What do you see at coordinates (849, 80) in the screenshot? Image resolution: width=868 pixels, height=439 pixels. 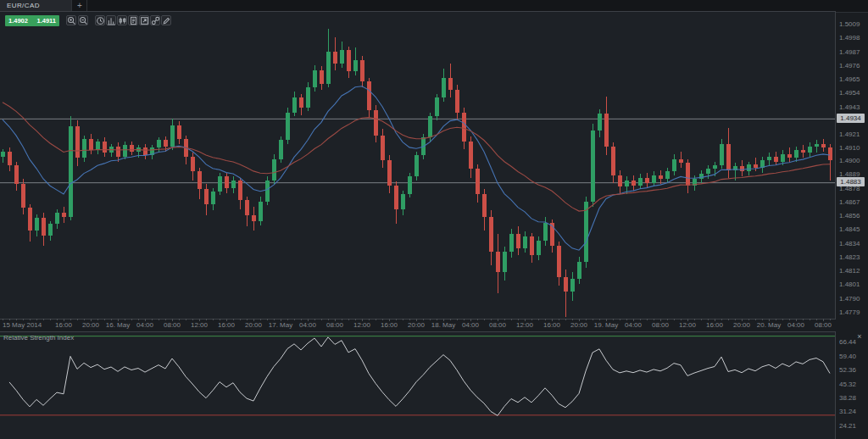 I see `price-tick-label: 1.4965` at bounding box center [849, 80].